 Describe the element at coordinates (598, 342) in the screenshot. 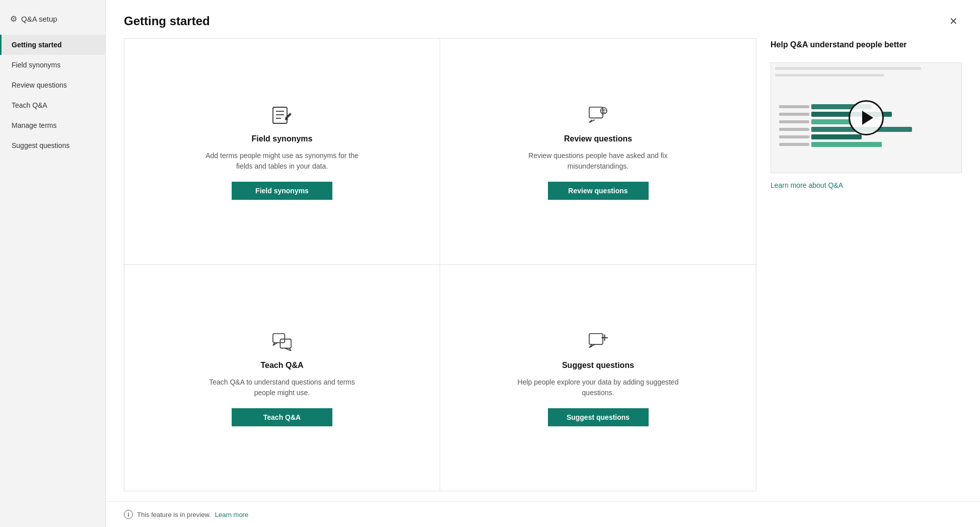

I see `bubble-plus-icon` at that location.